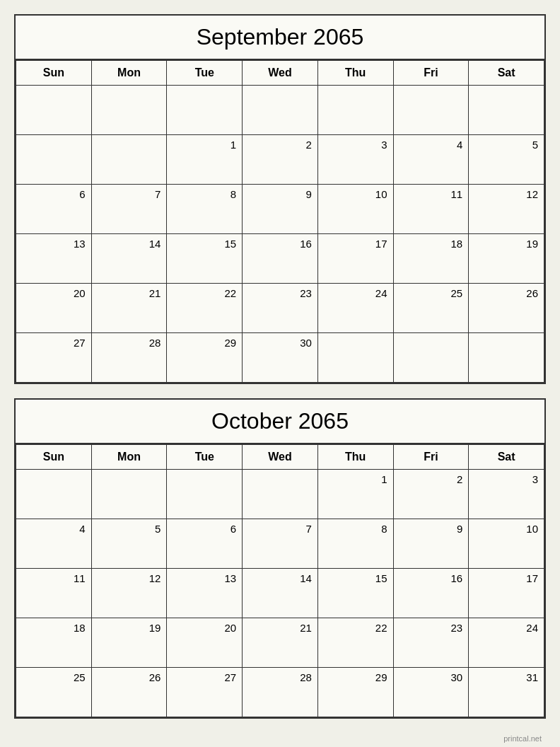 This screenshot has height=747, width=560. Describe the element at coordinates (129, 643) in the screenshot. I see `oct-day-3-1: 19` at that location.